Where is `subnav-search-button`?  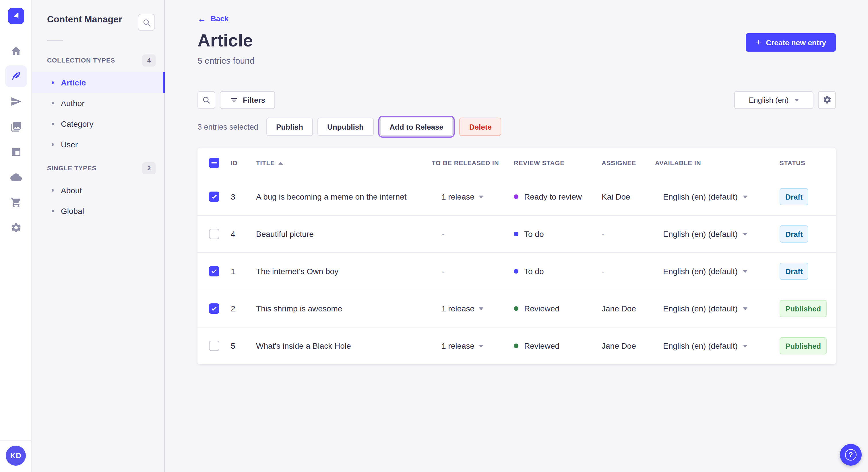
subnav-search-button is located at coordinates (146, 22).